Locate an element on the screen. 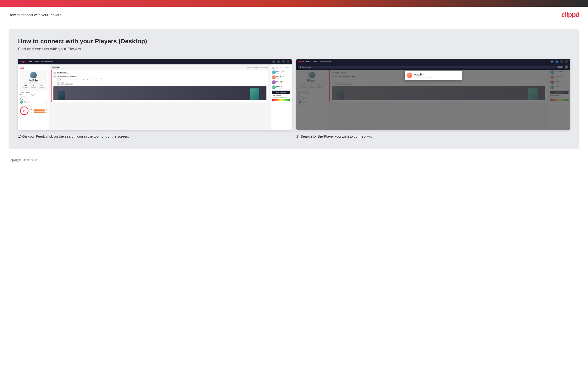 The image size is (588, 368). mini-activities-num: 129 is located at coordinates (25, 86).